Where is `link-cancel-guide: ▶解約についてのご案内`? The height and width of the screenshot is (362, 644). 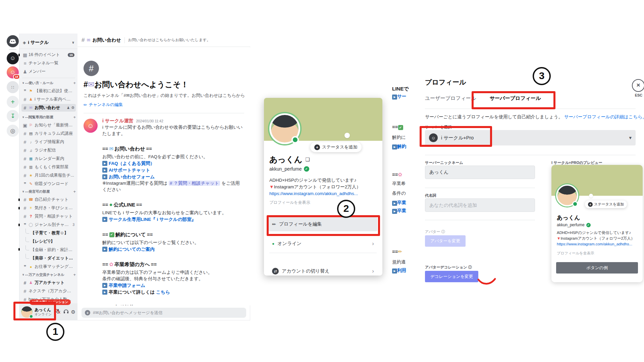
link-cancel-guide: ▶解約についてのご案内 is located at coordinates (173, 249).